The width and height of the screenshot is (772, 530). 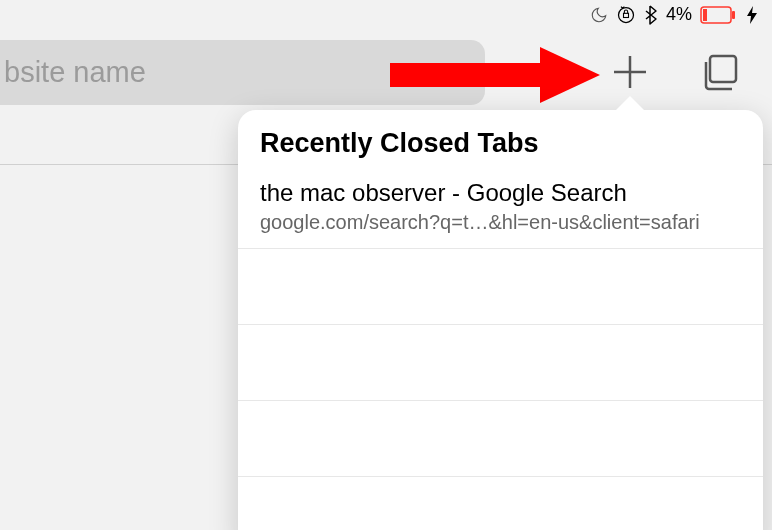 What do you see at coordinates (630, 103) in the screenshot?
I see `popover-caret` at bounding box center [630, 103].